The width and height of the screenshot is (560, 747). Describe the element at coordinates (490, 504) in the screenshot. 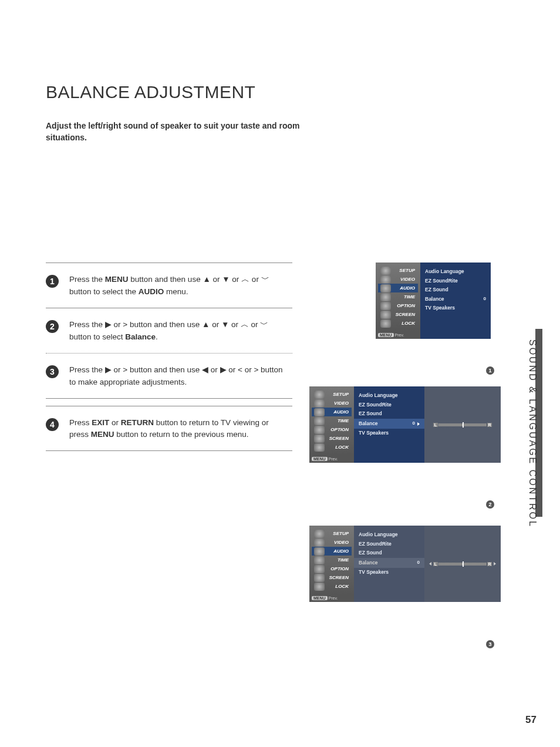

I see `caption-badge-2: 2` at that location.